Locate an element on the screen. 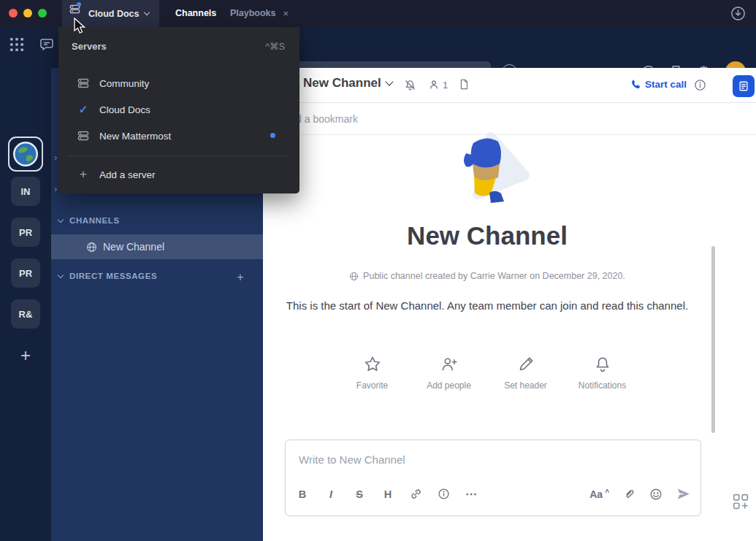 Image resolution: width=756 pixels, height=541 pixels. more-formatting-button: ⋯ is located at coordinates (471, 494).